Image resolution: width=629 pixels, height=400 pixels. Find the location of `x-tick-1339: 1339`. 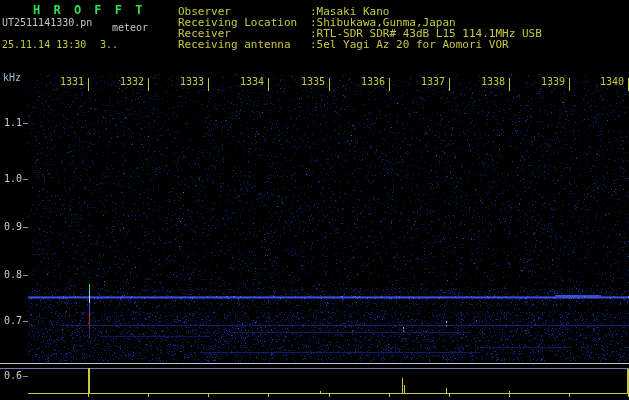

x-tick-1339: 1339 is located at coordinates (550, 82).